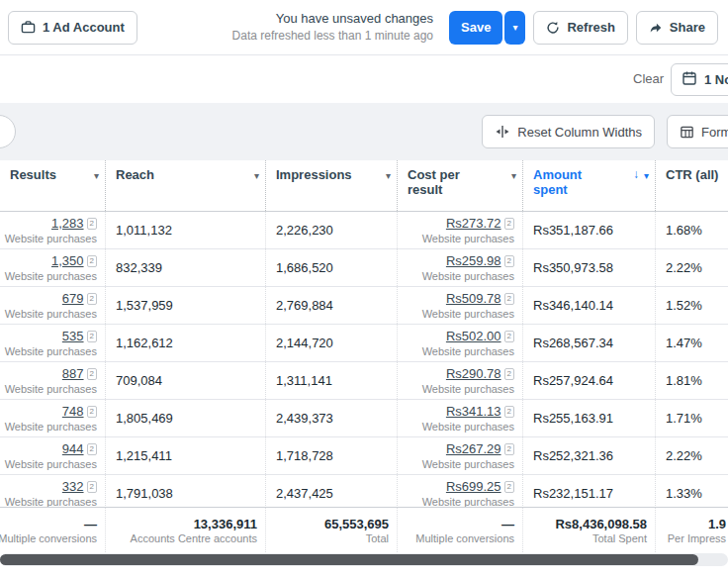 Image resolution: width=728 pixels, height=578 pixels. What do you see at coordinates (553, 28) in the screenshot?
I see `refresh-icon` at bounding box center [553, 28].